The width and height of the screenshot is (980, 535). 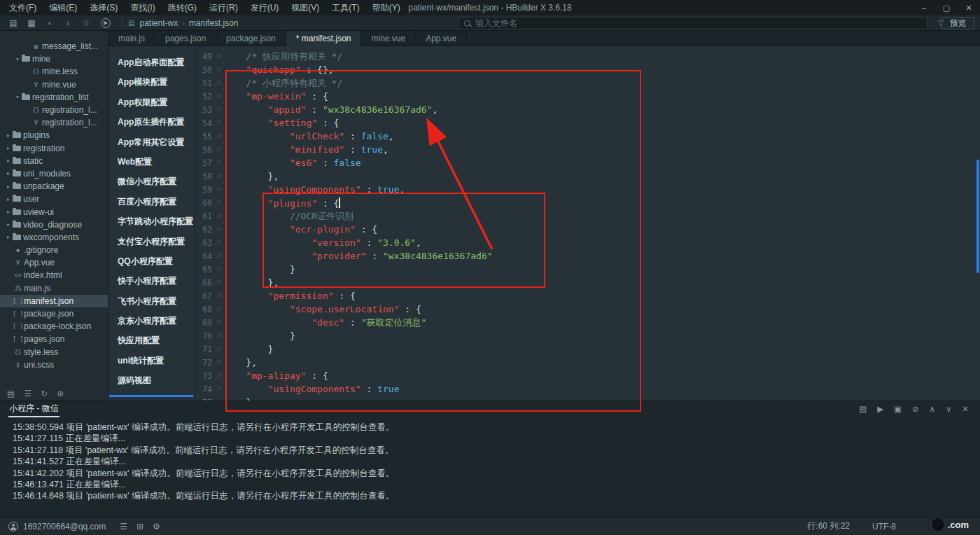 I want to click on code-line-75: 75 }, so click(x=588, y=398).